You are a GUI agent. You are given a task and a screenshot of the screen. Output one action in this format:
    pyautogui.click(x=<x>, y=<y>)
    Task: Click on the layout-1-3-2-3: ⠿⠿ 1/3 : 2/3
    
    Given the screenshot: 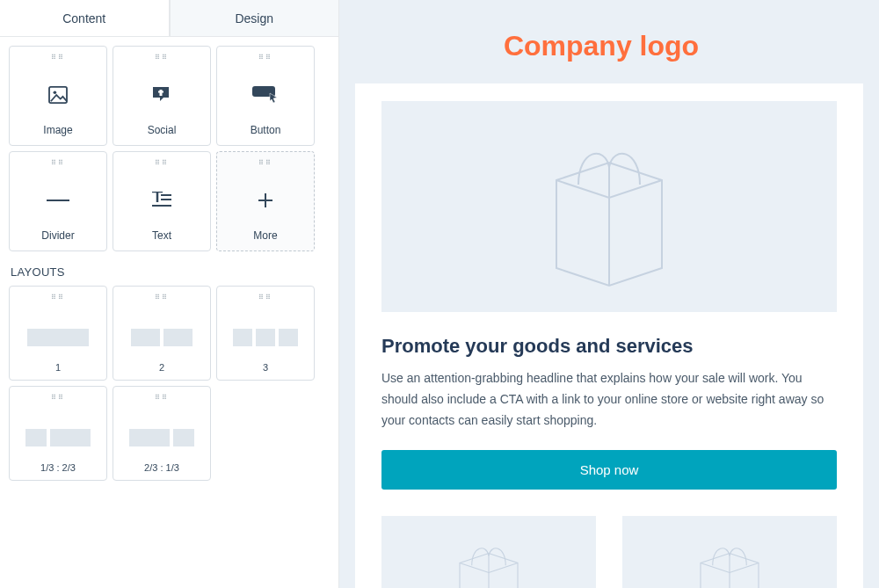 What is the action you would take?
    pyautogui.click(x=58, y=433)
    